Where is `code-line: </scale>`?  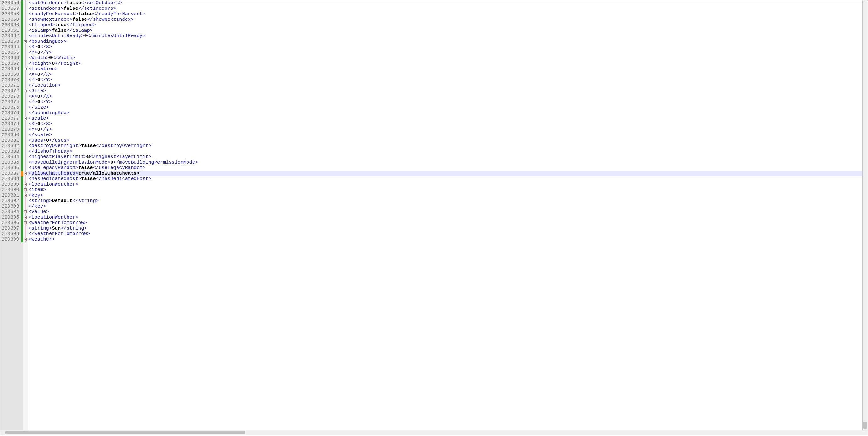
code-line: </scale> is located at coordinates (448, 135).